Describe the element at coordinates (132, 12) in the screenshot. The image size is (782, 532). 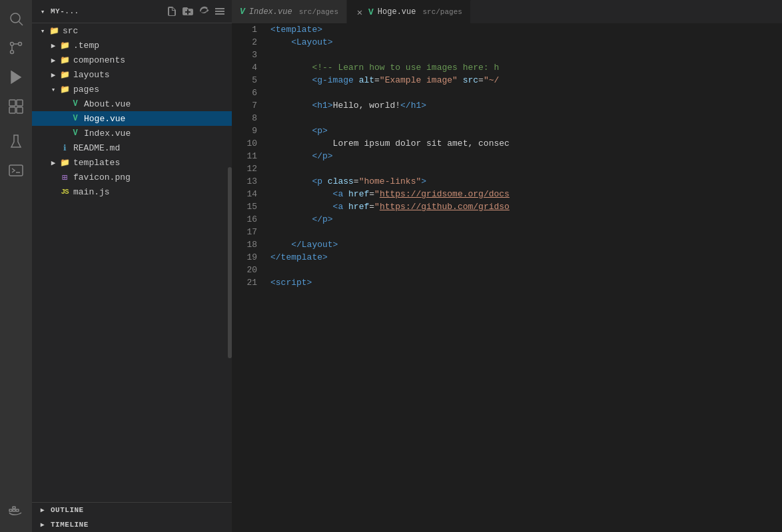
I see `explorer-header: ▾ MY-...` at that location.